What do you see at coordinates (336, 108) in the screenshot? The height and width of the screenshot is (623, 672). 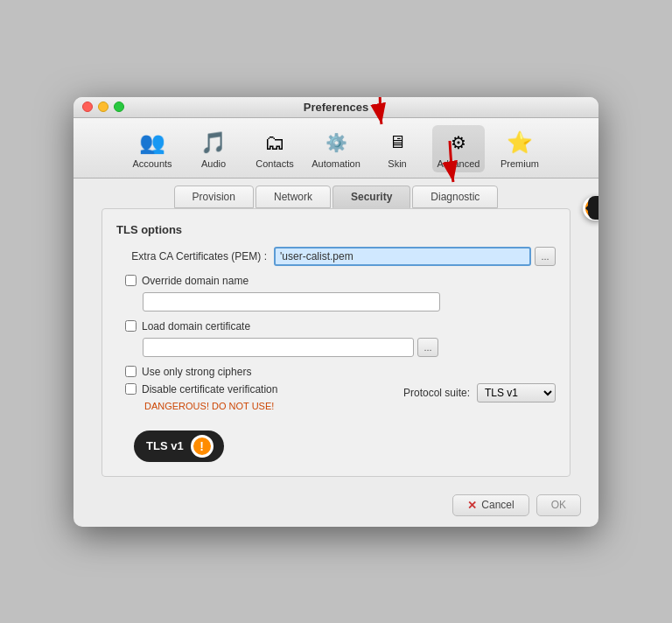 I see `titlebar: Preferences` at bounding box center [336, 108].